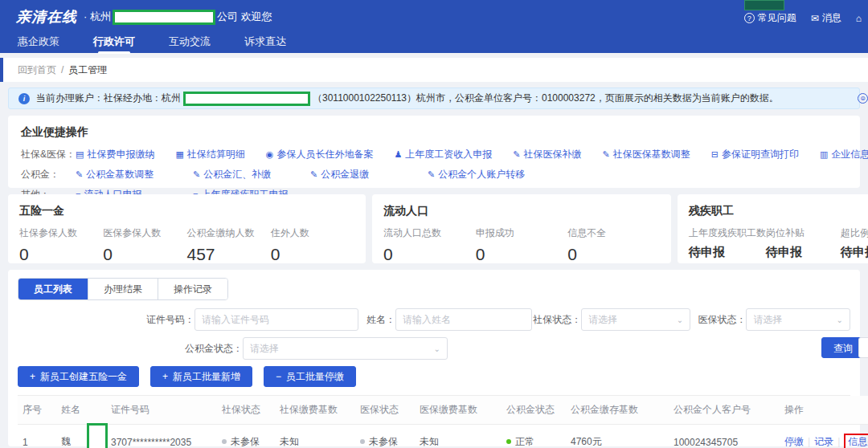  I want to click on redaction-box-names, so click(97, 435).